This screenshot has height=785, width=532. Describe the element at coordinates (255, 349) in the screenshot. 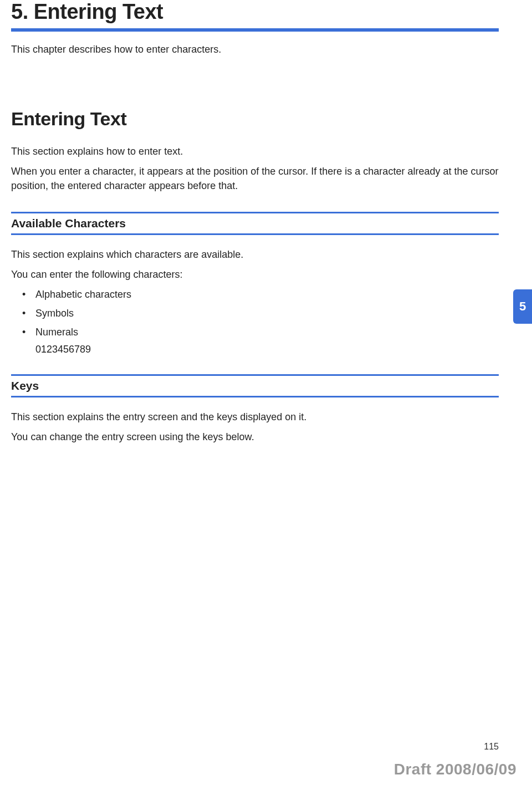

I see `numerals-sample: 0123456789` at that location.